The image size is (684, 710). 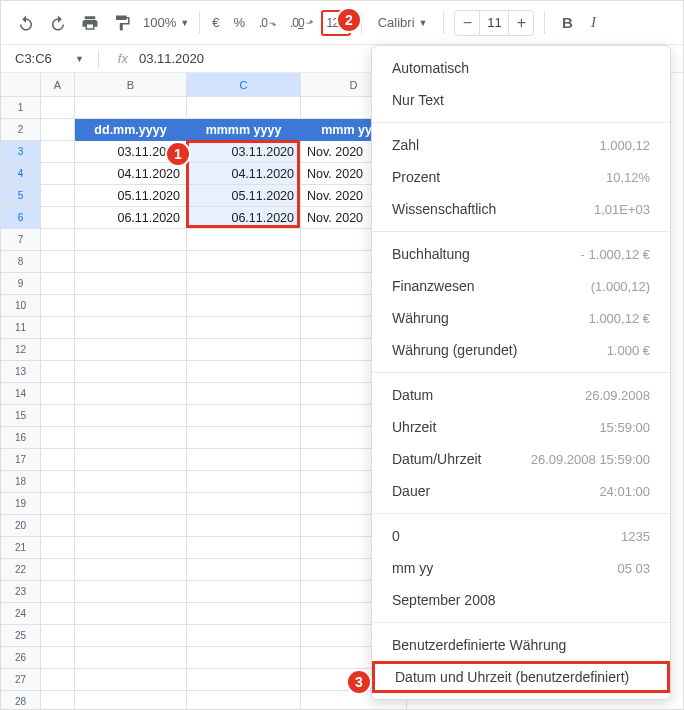 What do you see at coordinates (244, 614) in the screenshot?
I see `cell-C24` at bounding box center [244, 614].